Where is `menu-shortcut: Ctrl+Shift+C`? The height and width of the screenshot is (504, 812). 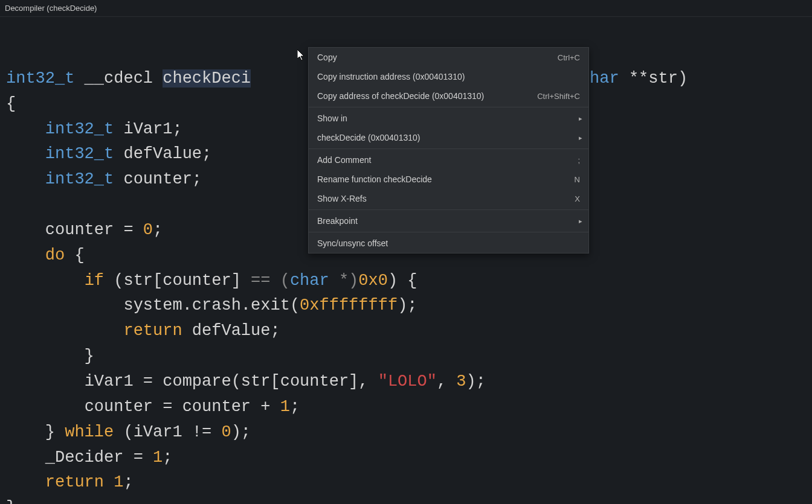
menu-shortcut: Ctrl+Shift+C is located at coordinates (558, 97).